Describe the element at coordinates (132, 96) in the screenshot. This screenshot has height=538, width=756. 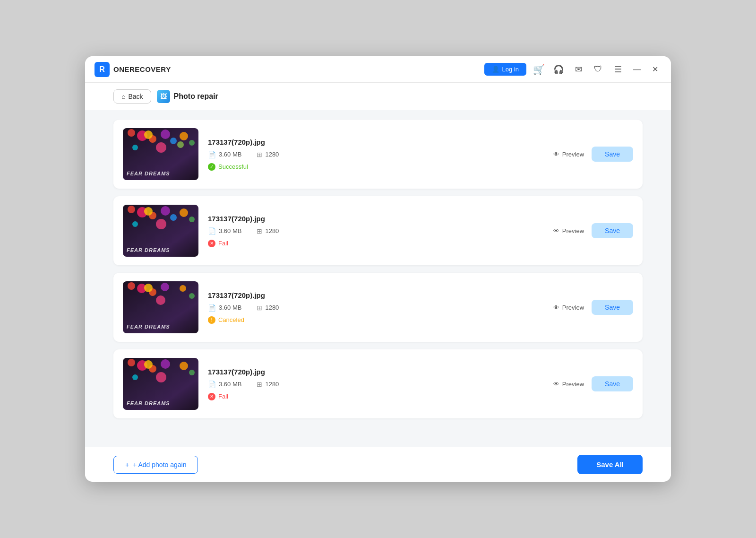
I see `back-button: ⌂ Back` at that location.